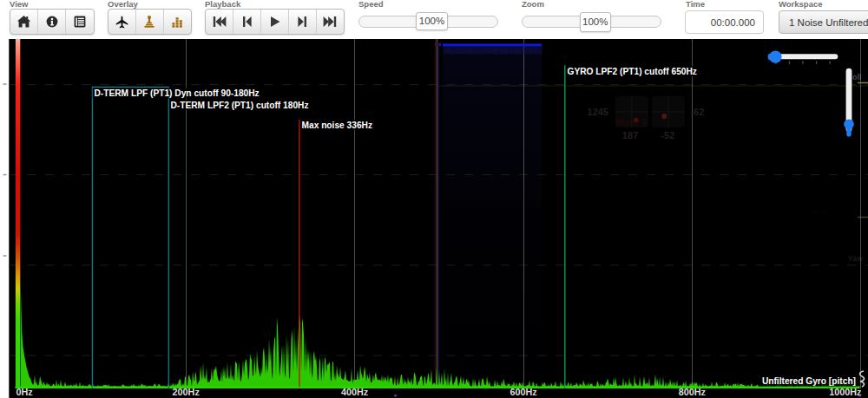 Image resolution: width=868 pixels, height=398 pixels. I want to click on svg-text: GYRO LPF2 (PT1) cutoff 650Hz, so click(632, 71).